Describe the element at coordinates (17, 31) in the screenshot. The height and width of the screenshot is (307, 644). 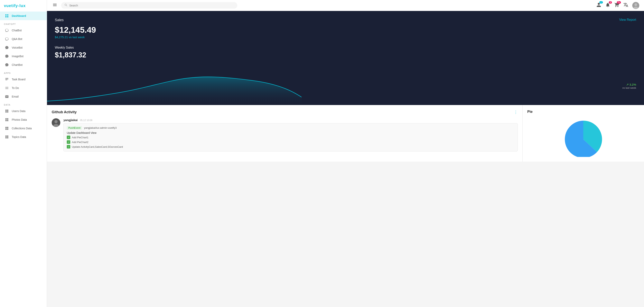
I see `chatbot-label: ChatBot` at that location.